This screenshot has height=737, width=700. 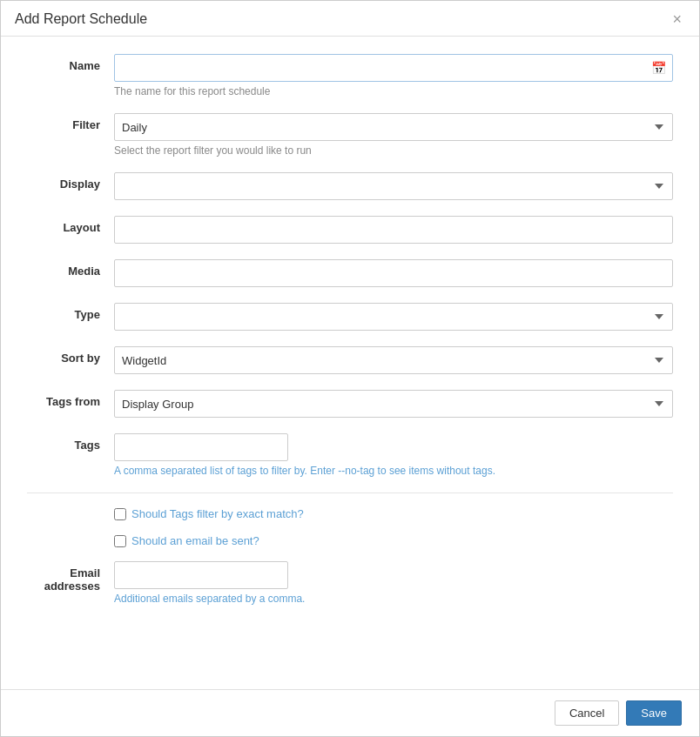 What do you see at coordinates (394, 455) in the screenshot?
I see `tags-control-wrap: A comma separated list of tags to filter…` at bounding box center [394, 455].